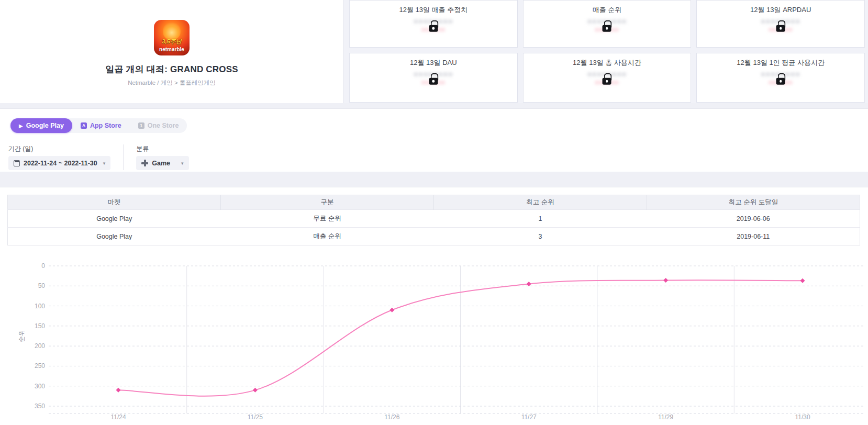 This screenshot has height=425, width=868. I want to click on table-cell: 2019-06-11, so click(754, 237).